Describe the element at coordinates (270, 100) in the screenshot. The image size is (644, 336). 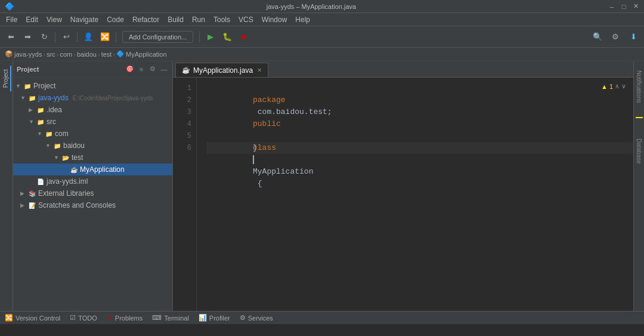
I see `keyword-package: package` at that location.